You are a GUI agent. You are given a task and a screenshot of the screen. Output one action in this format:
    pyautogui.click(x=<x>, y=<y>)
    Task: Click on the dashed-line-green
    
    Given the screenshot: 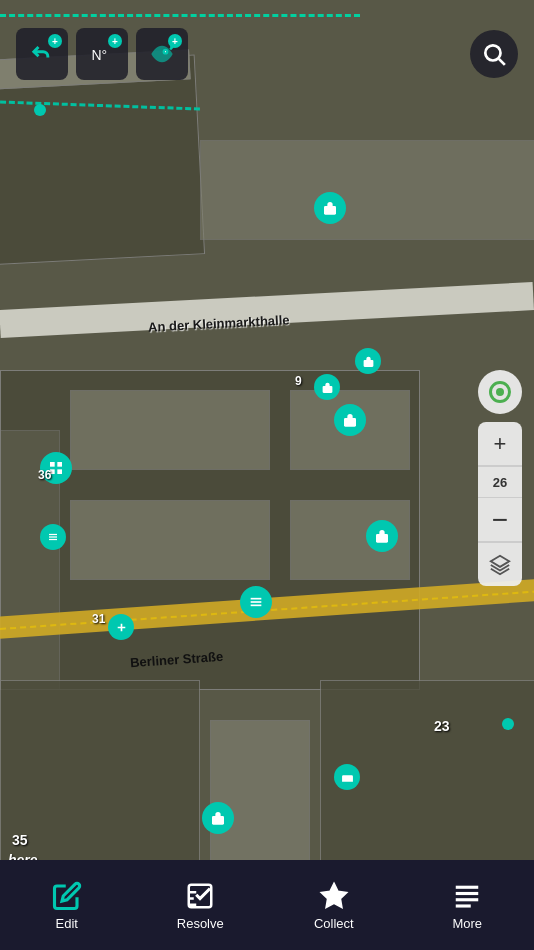 What is the action you would take?
    pyautogui.click(x=180, y=16)
    